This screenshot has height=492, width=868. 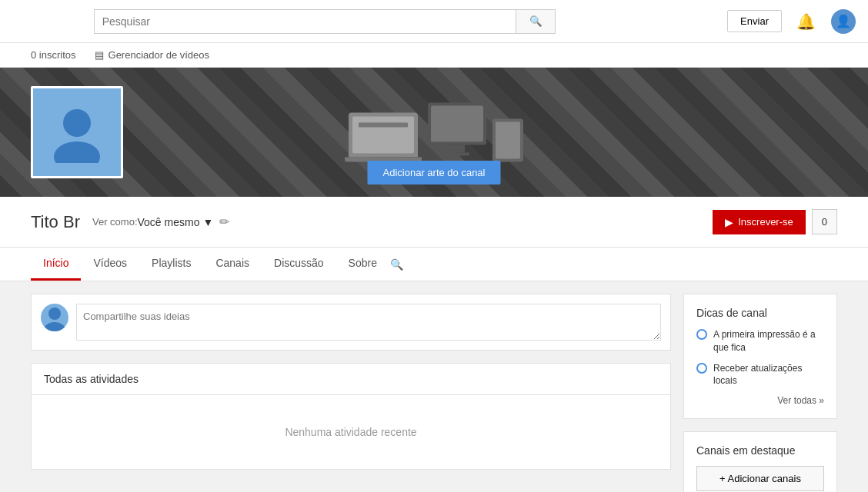 What do you see at coordinates (55, 263) in the screenshot?
I see `tab-inicio-label: Início` at bounding box center [55, 263].